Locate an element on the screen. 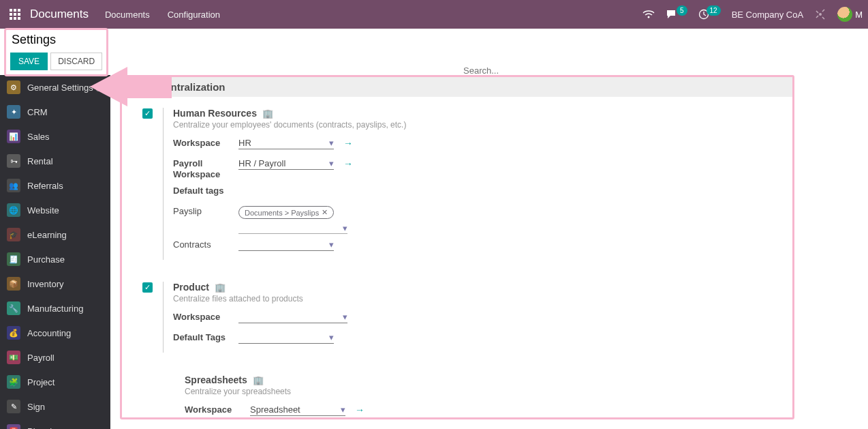  tag-remove-icon: ✕ is located at coordinates (324, 213).